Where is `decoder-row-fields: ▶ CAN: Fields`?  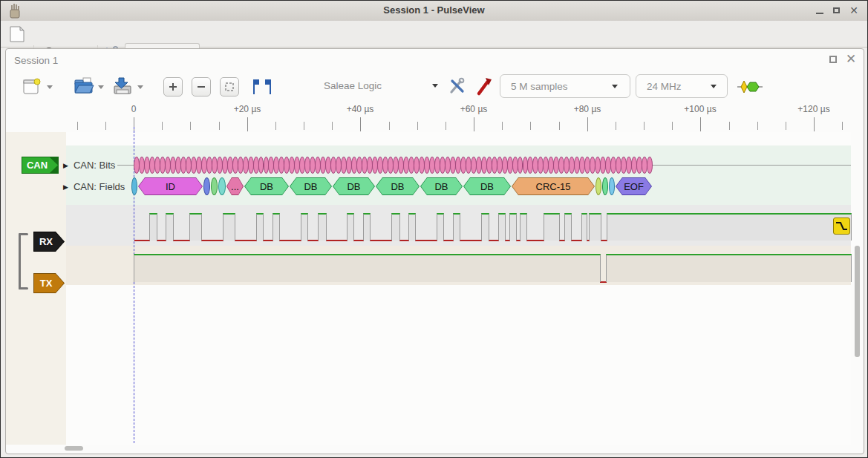 decoder-row-fields: ▶ CAN: Fields is located at coordinates (94, 187).